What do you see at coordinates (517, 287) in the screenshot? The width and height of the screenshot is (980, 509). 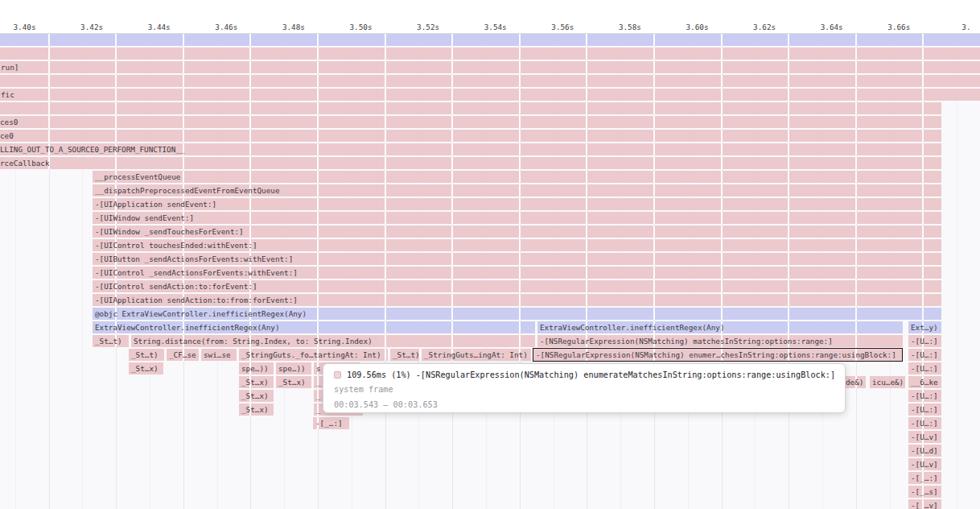 I see `flame-bar-label: -[UIControl sendAction:to:forEvent:]` at bounding box center [517, 287].